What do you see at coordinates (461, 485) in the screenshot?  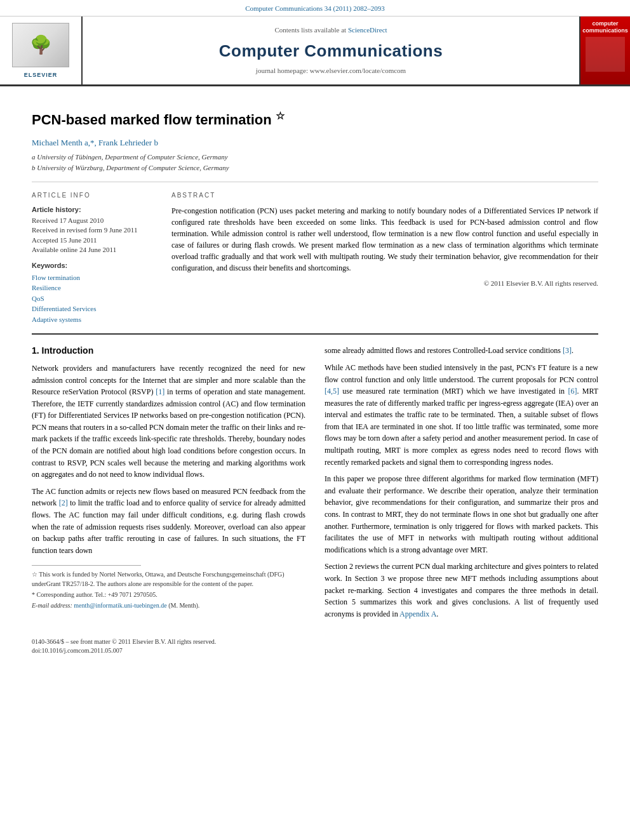 I see `body-right-column: some already admitted flows and restores…` at bounding box center [461, 485].